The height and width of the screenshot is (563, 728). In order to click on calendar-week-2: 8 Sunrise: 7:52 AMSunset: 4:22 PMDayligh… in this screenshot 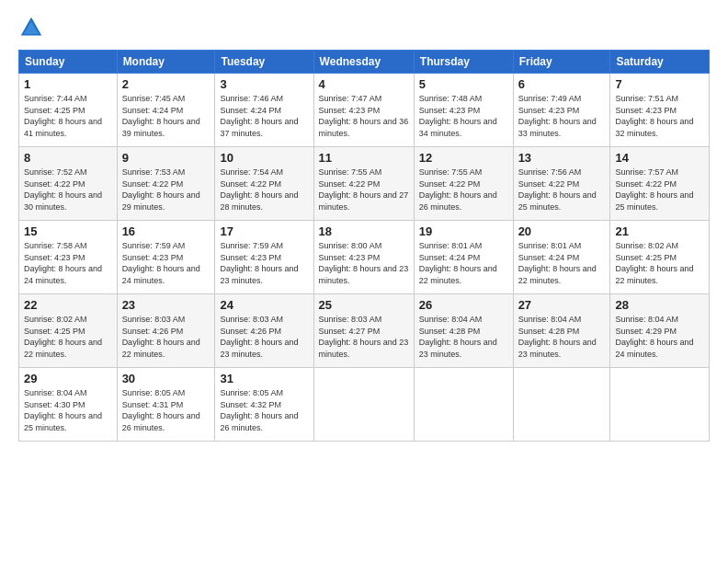, I will do `click(364, 184)`.